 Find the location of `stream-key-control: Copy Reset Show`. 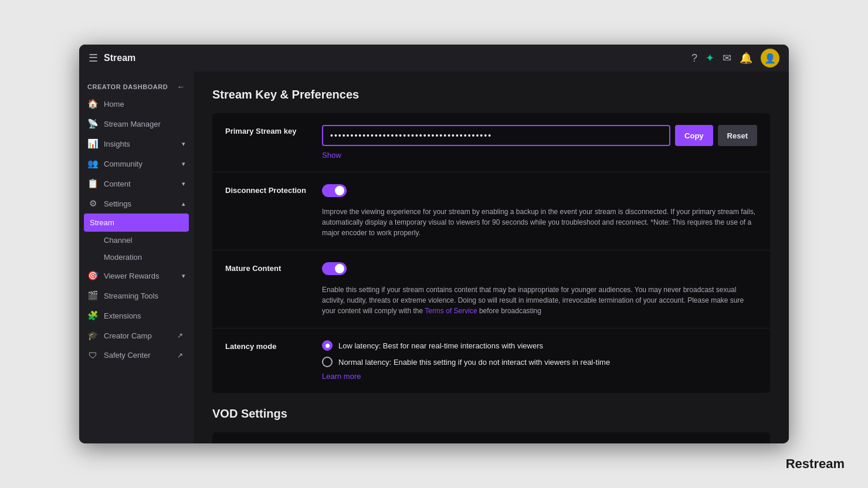

stream-key-control: Copy Reset Show is located at coordinates (540, 143).